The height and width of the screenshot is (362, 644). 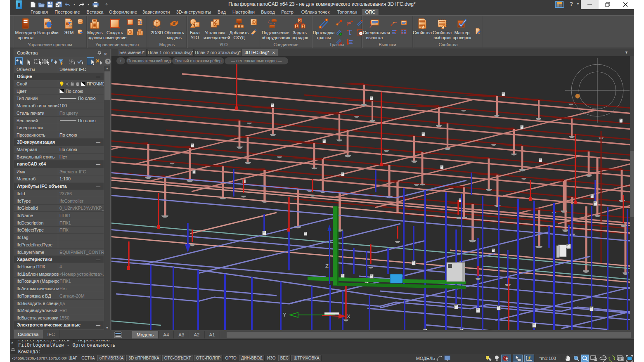 I want to click on ribbon-button: Настройки, so click(x=48, y=30).